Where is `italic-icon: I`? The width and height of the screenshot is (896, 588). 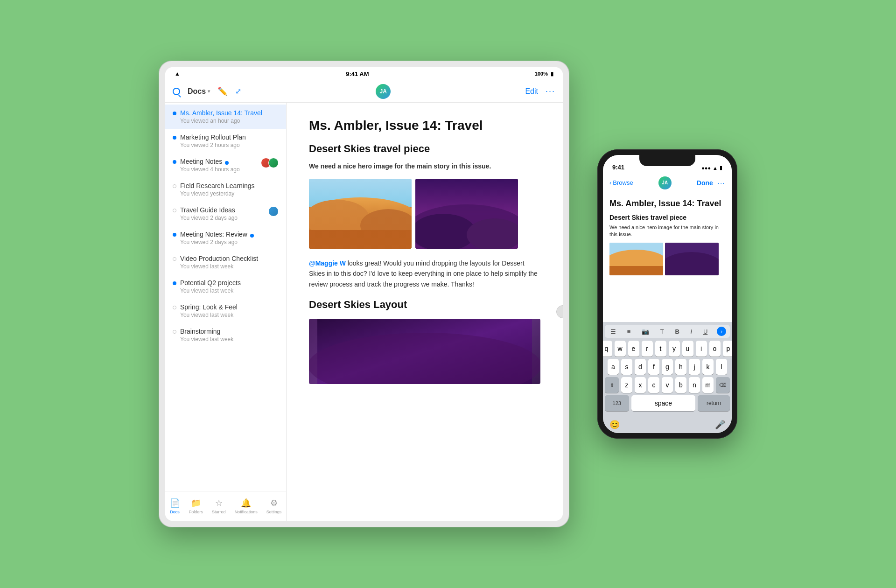
italic-icon: I is located at coordinates (692, 331).